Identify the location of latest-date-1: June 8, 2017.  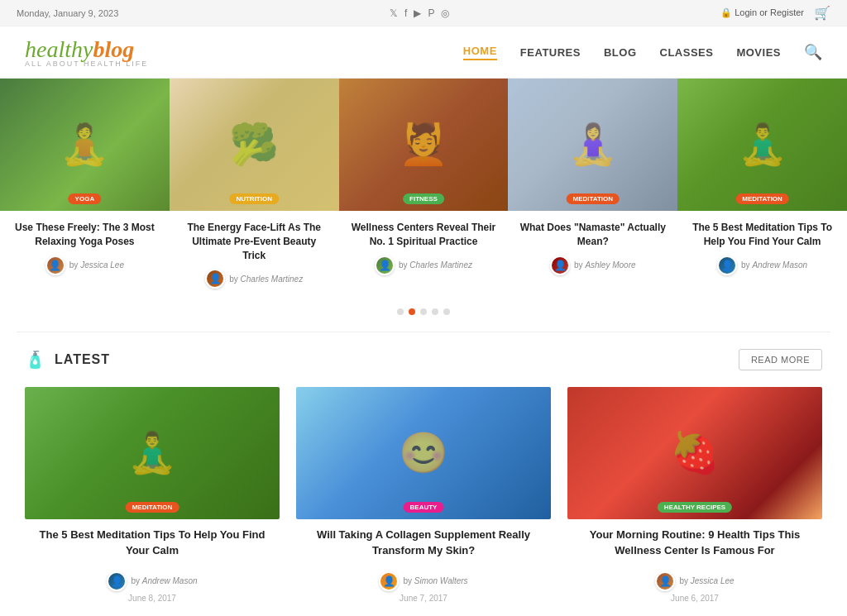
(152, 599).